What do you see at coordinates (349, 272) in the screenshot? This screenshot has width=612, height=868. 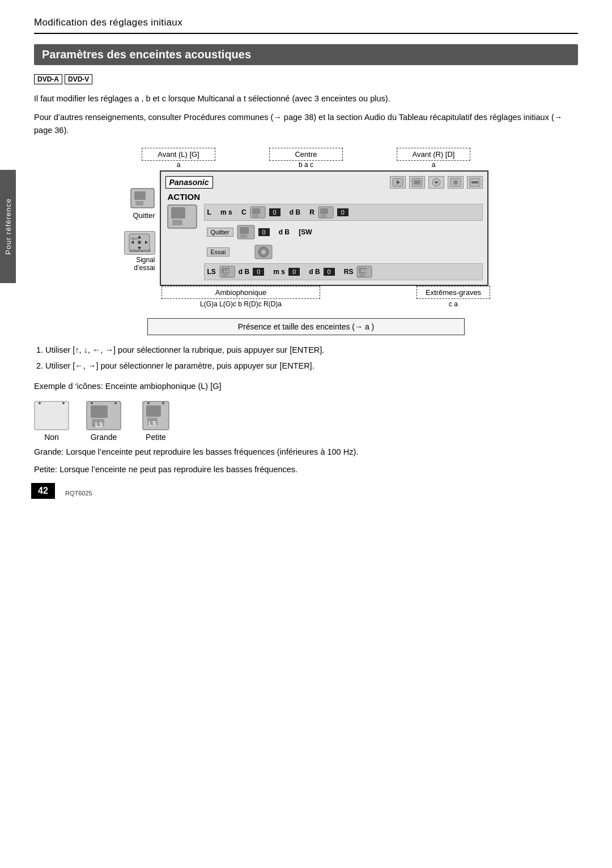 I see `row3-rs: RS` at bounding box center [349, 272].